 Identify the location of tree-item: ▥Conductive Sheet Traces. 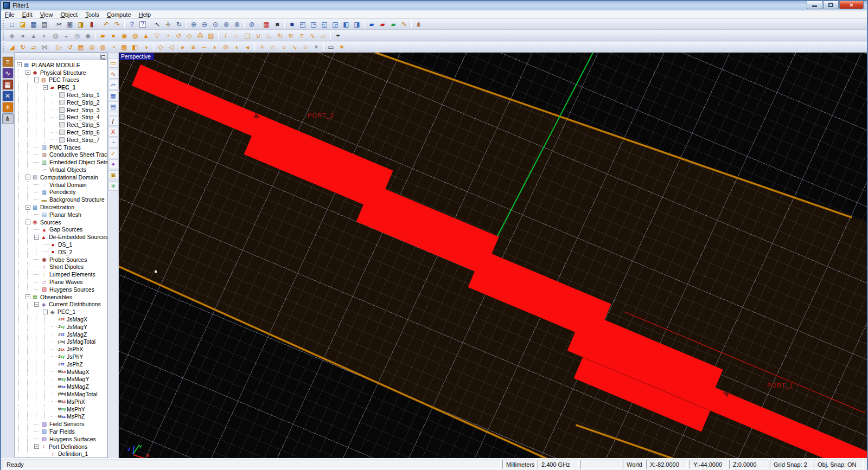
(62, 155).